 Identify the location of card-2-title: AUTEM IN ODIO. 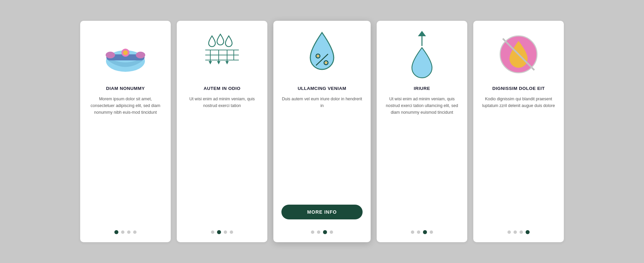
(222, 89).